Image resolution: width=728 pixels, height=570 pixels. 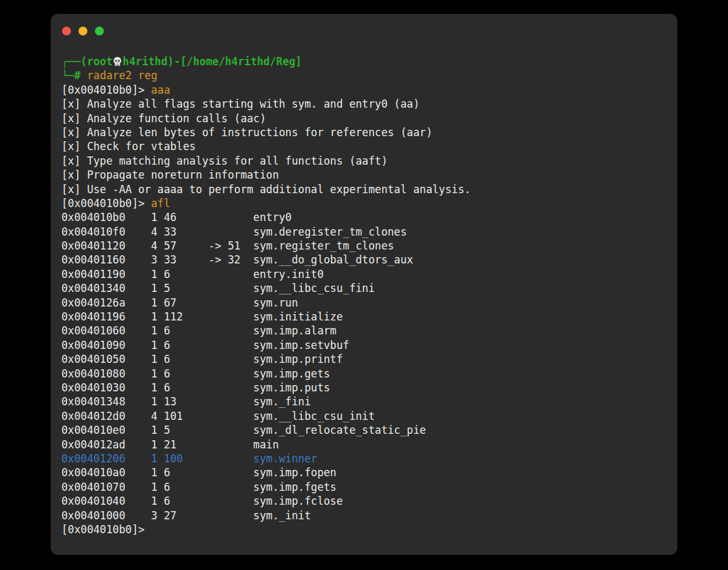 What do you see at coordinates (367, 161) in the screenshot?
I see `terminal-line: [x] Type matching analysis for all funct…` at bounding box center [367, 161].